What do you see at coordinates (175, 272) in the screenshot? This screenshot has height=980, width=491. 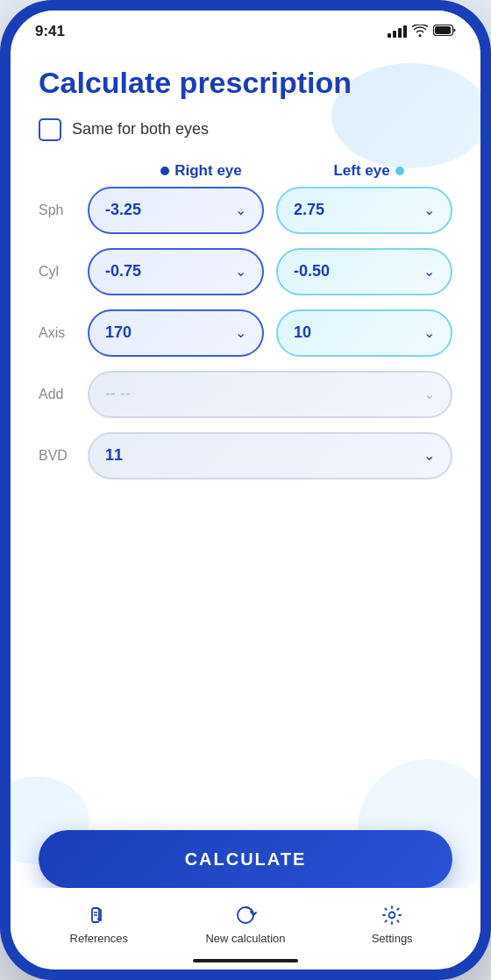 I see `cyl-right-dropdown: -0.75 ⌄` at bounding box center [175, 272].